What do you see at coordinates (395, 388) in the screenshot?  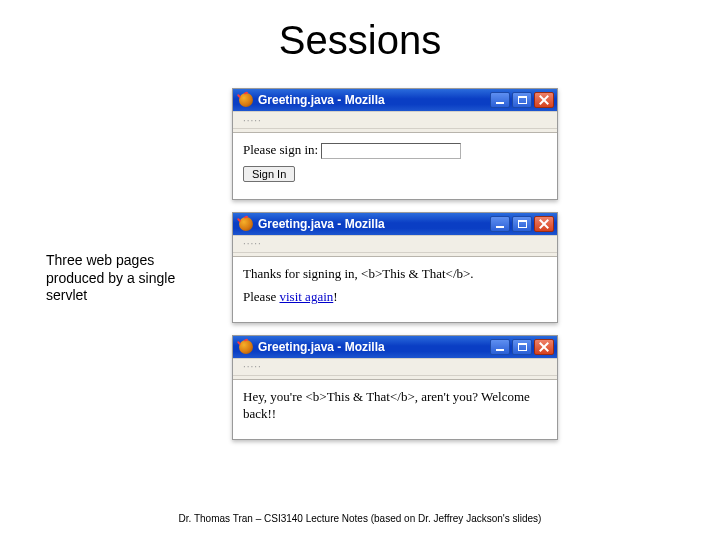 I see `browser-window-3: Greeting.java - Mozilla ····· Hey, you'r…` at bounding box center [395, 388].